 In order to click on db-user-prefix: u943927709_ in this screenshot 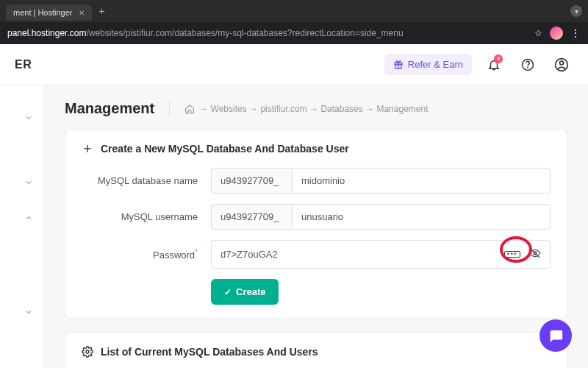, I will do `click(251, 216)`.